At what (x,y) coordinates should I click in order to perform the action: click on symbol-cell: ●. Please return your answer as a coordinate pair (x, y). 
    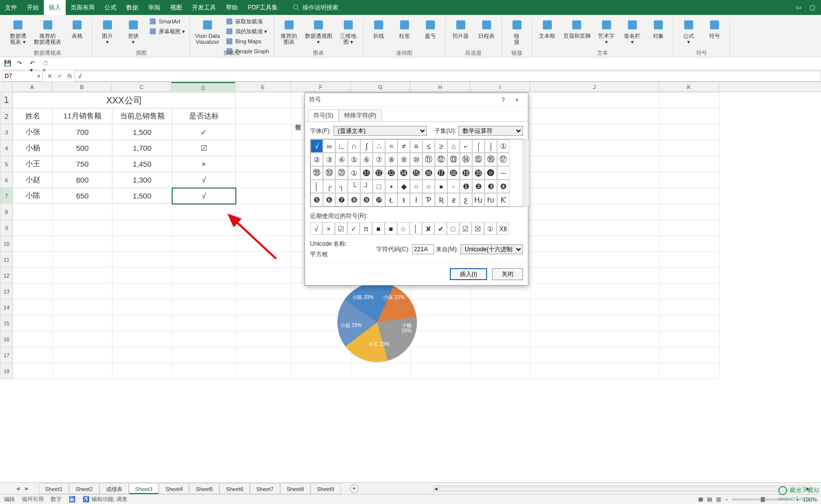
    Looking at the image, I should click on (441, 186).